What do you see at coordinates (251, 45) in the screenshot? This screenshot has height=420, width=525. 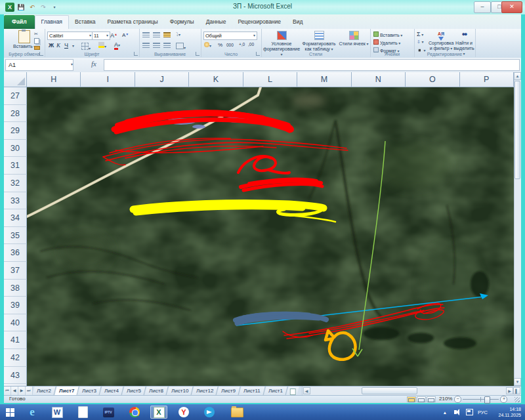 I see `decrease-decimal-button: ,00` at bounding box center [251, 45].